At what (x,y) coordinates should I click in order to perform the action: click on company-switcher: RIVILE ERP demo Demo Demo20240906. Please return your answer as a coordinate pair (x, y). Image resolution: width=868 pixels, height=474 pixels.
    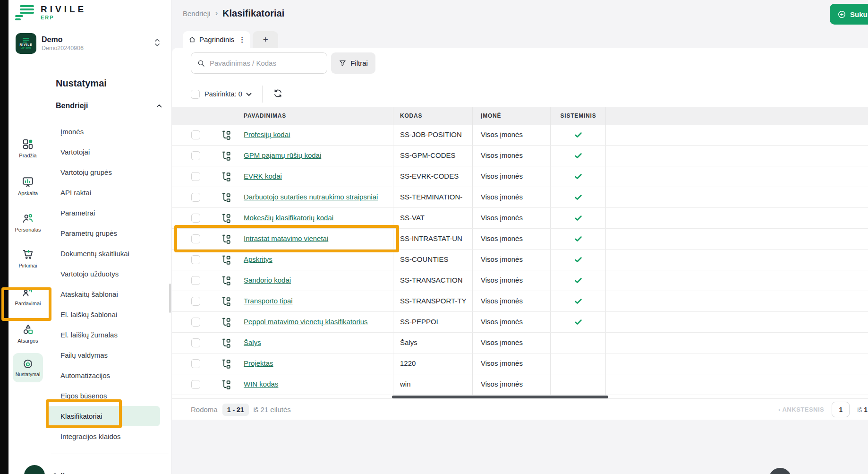
    Looking at the image, I should click on (91, 43).